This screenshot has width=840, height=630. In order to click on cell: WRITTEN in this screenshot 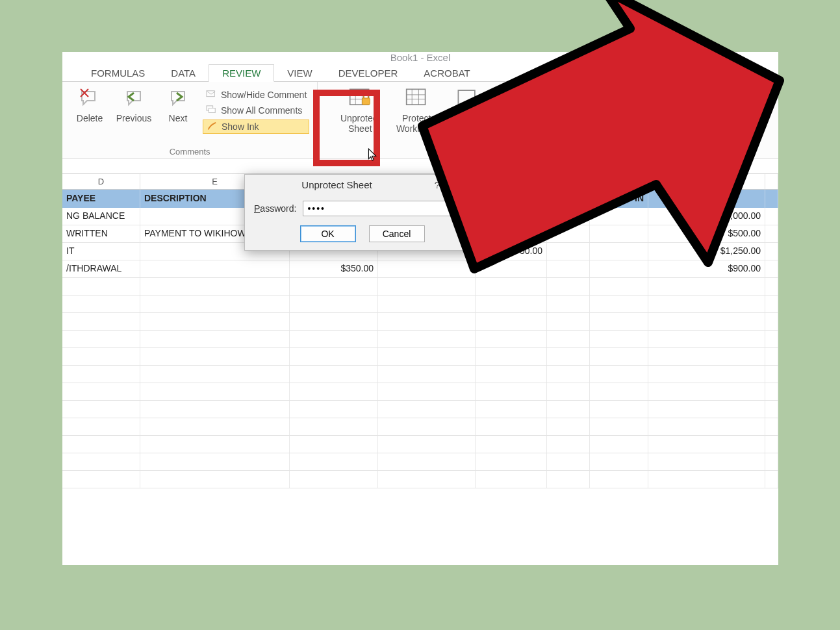, I will do `click(101, 234)`.